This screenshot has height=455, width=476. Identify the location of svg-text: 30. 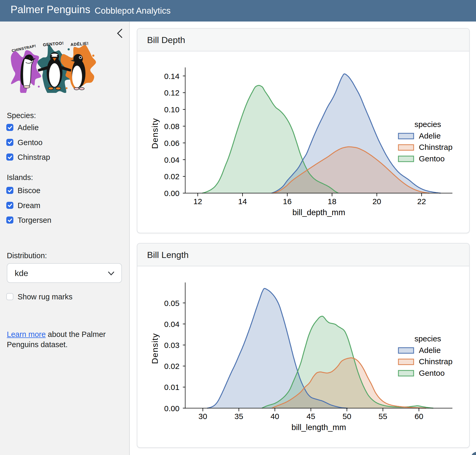
(203, 416).